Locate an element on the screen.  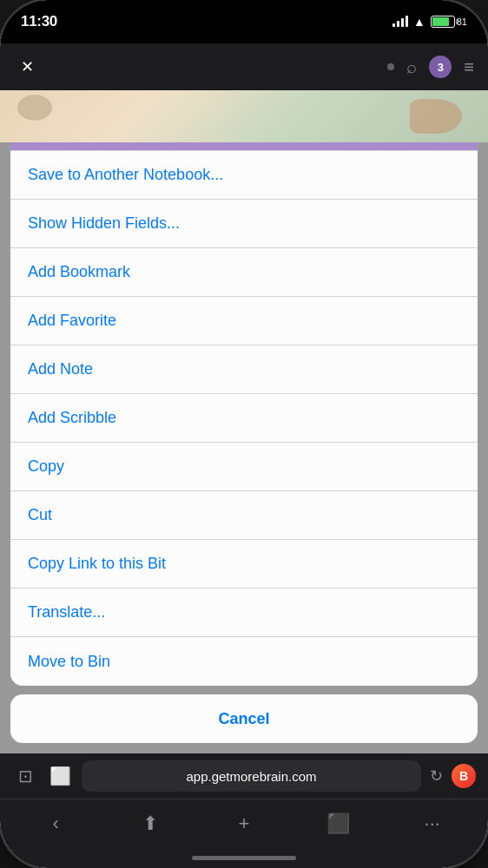
bookmark-icon: ⊡ is located at coordinates (25, 776).